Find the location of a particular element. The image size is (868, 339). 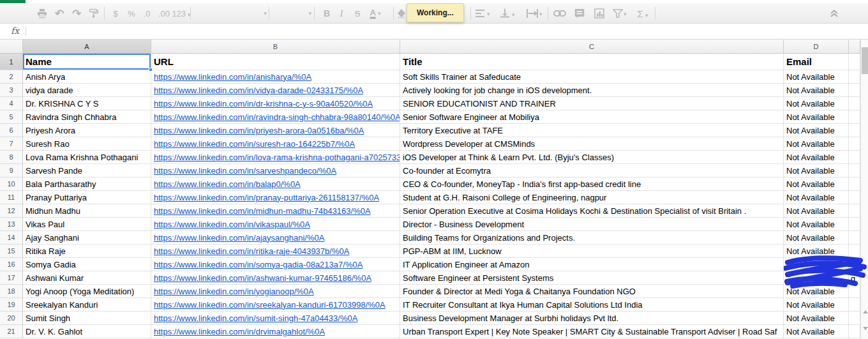

cell-name: Suresh Rao is located at coordinates (87, 144).